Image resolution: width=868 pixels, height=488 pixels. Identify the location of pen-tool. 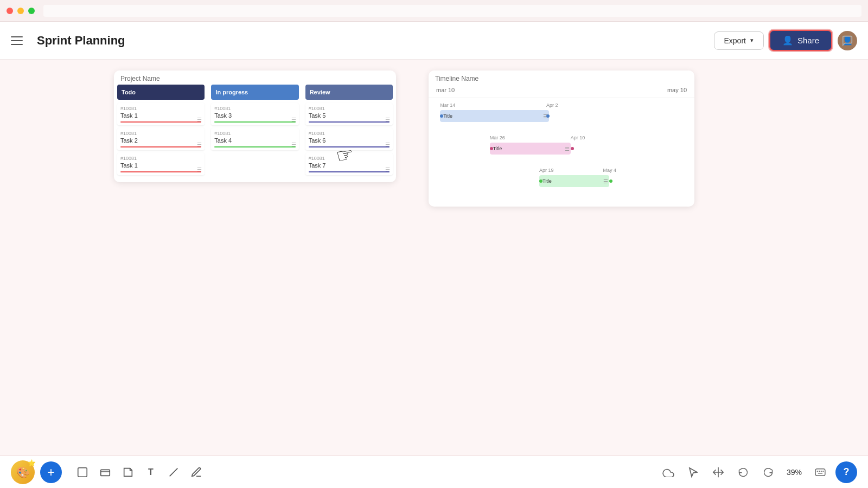
(196, 472).